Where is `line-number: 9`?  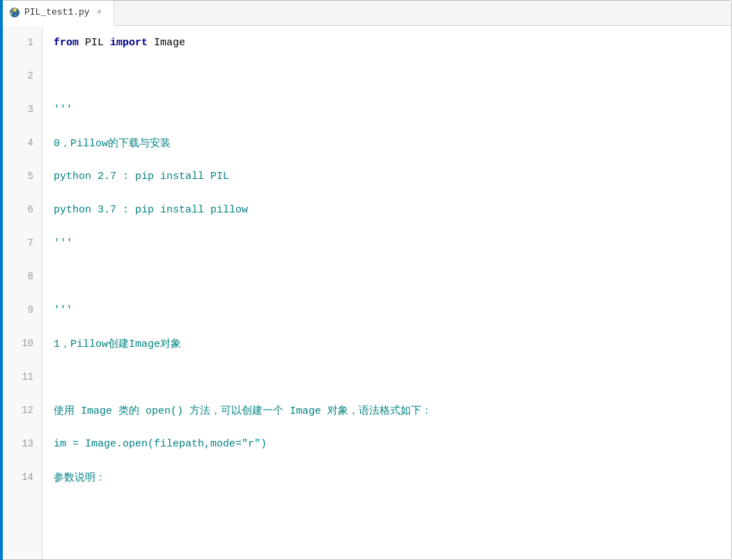
line-number: 9 is located at coordinates (21, 310).